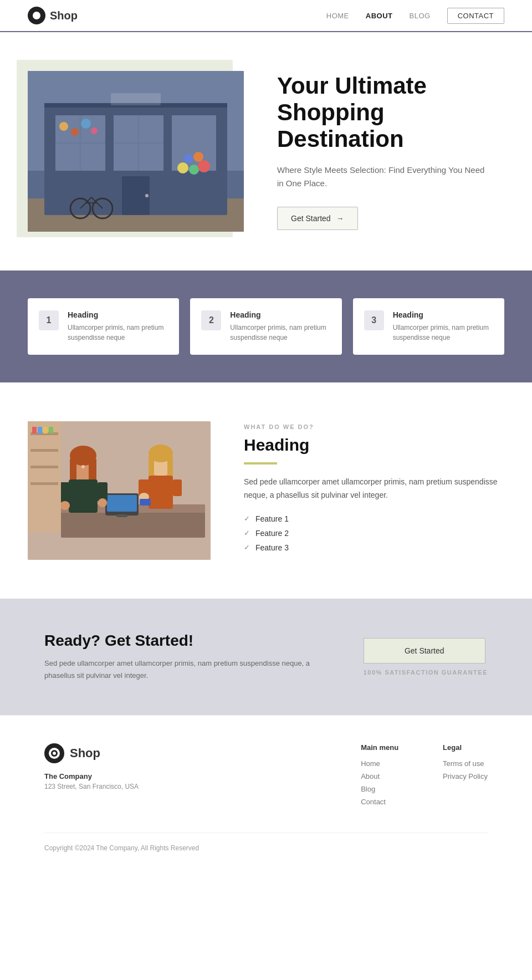 This screenshot has height=980, width=532. What do you see at coordinates (272, 519) in the screenshot?
I see `feature-label-1: Feature 1` at bounding box center [272, 519].